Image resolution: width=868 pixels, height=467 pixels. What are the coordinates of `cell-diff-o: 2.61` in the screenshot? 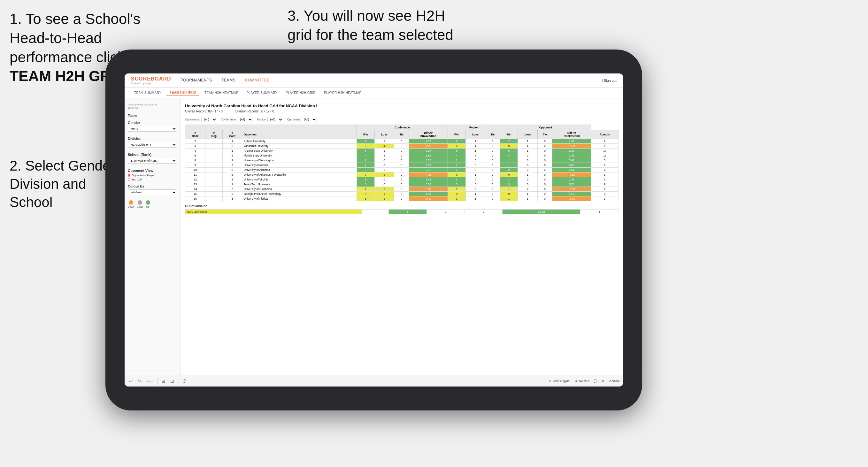 It's located at (572, 170).